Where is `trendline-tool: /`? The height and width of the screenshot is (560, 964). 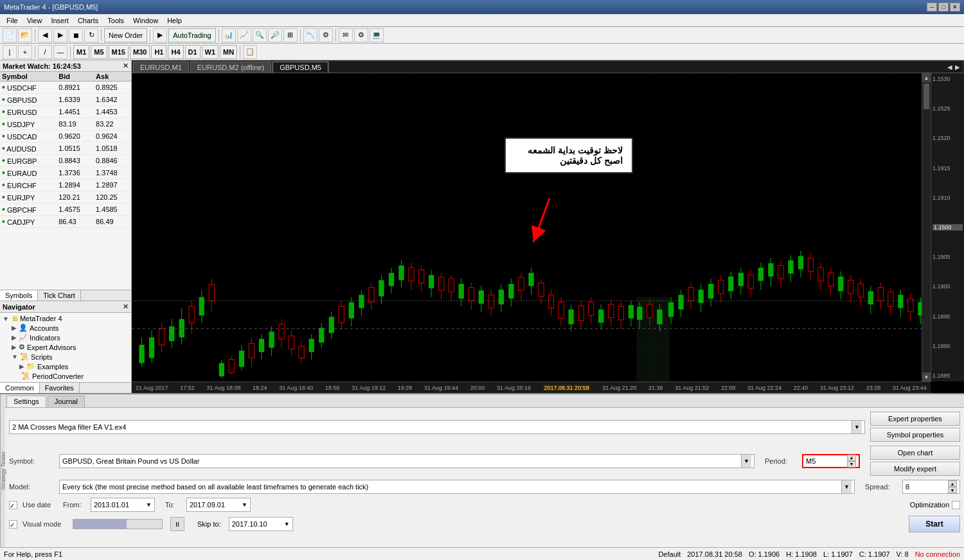 trendline-tool: / is located at coordinates (45, 52).